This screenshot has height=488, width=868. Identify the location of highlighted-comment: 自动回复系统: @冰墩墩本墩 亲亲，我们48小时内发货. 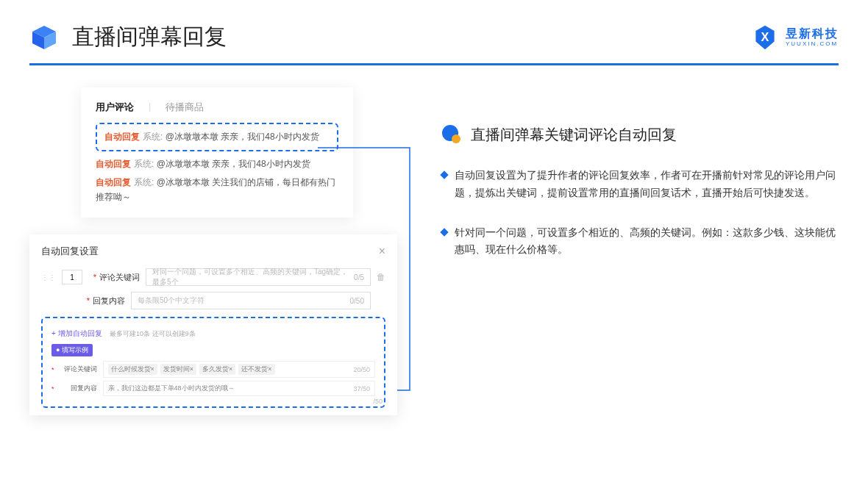
(217, 137).